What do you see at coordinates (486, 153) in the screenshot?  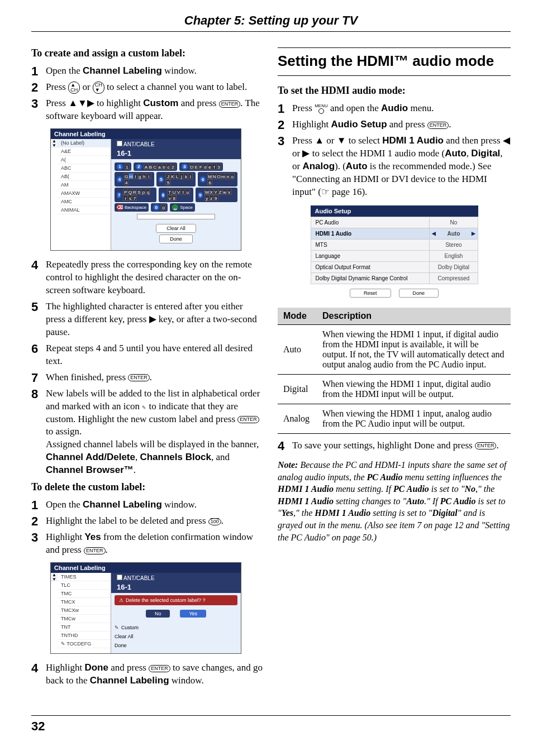 I see `bold-text: Digital` at bounding box center [486, 153].